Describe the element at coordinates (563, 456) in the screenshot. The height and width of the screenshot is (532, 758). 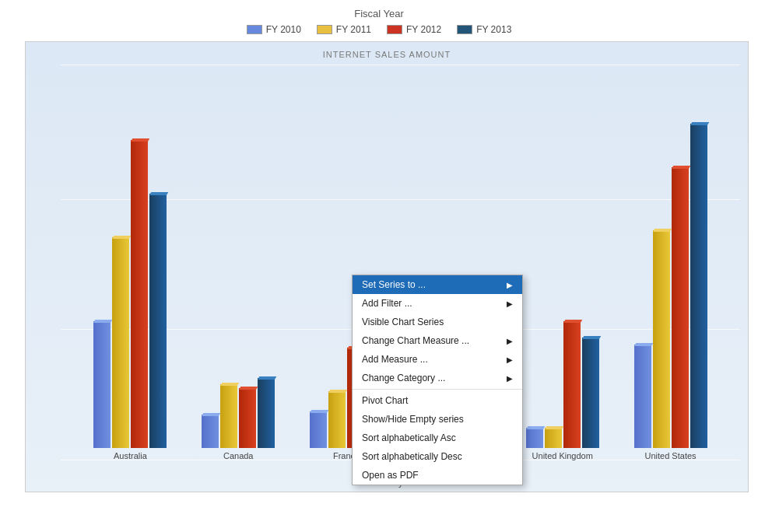
I see `country-label: United Kingdom` at that location.